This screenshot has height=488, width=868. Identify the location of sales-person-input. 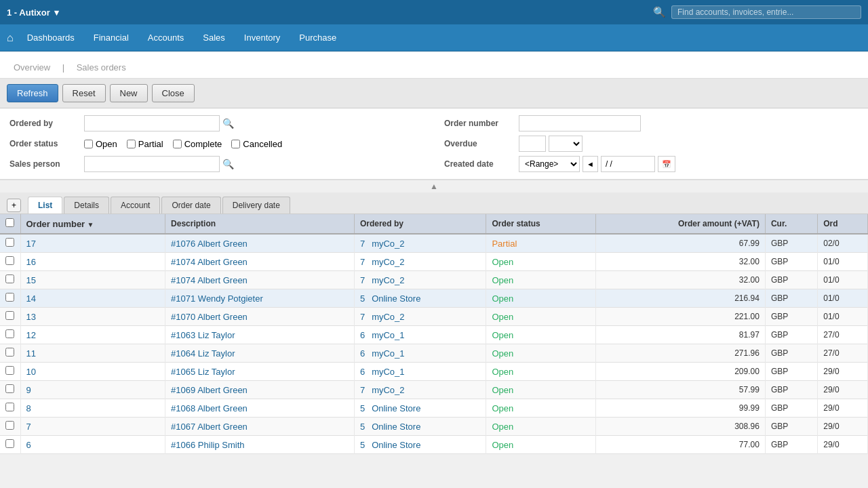
(152, 164).